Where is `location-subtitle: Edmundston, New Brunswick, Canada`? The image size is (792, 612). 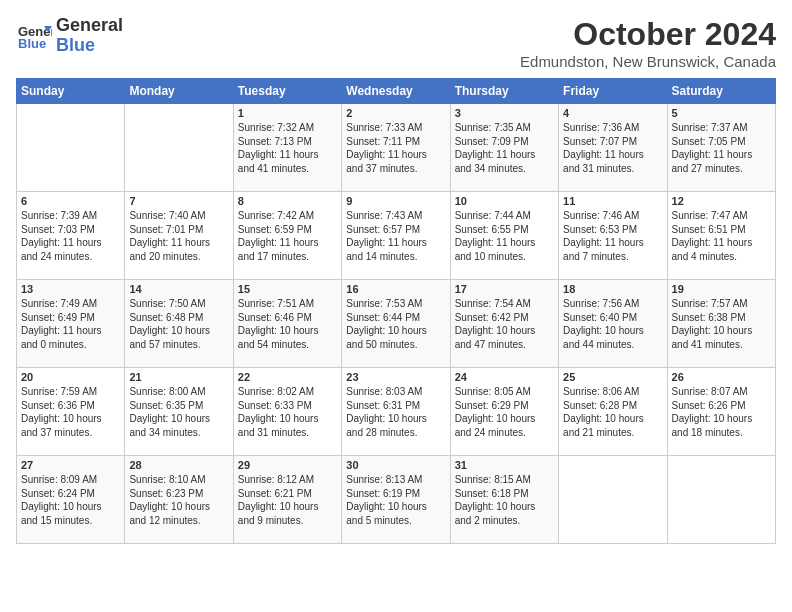
location-subtitle: Edmundston, New Brunswick, Canada is located at coordinates (648, 62).